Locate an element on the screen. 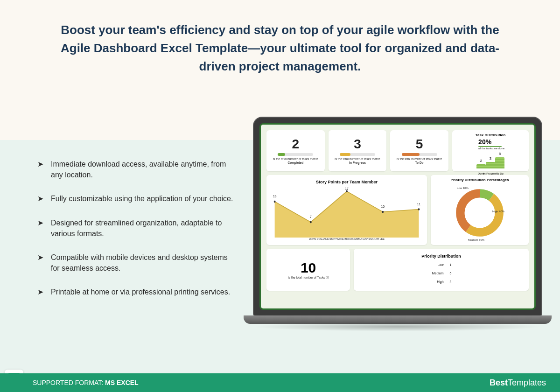 The image size is (560, 392). supported-value: MS EXCEL is located at coordinates (122, 383).